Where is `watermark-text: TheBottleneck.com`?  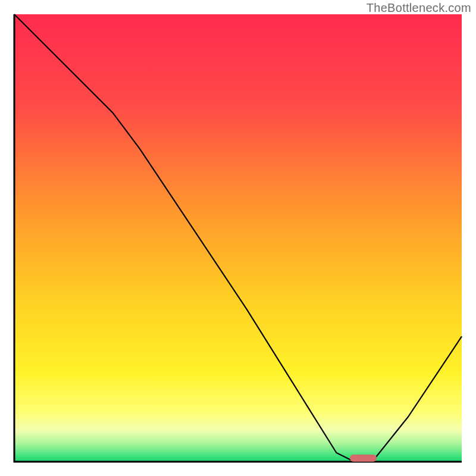
watermark-text: TheBottleneck.com is located at coordinates (419, 8).